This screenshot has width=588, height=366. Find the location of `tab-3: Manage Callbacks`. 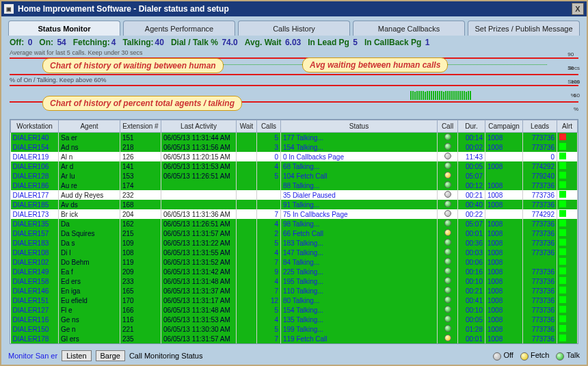

tab-3: Manage Callbacks is located at coordinates (409, 28).